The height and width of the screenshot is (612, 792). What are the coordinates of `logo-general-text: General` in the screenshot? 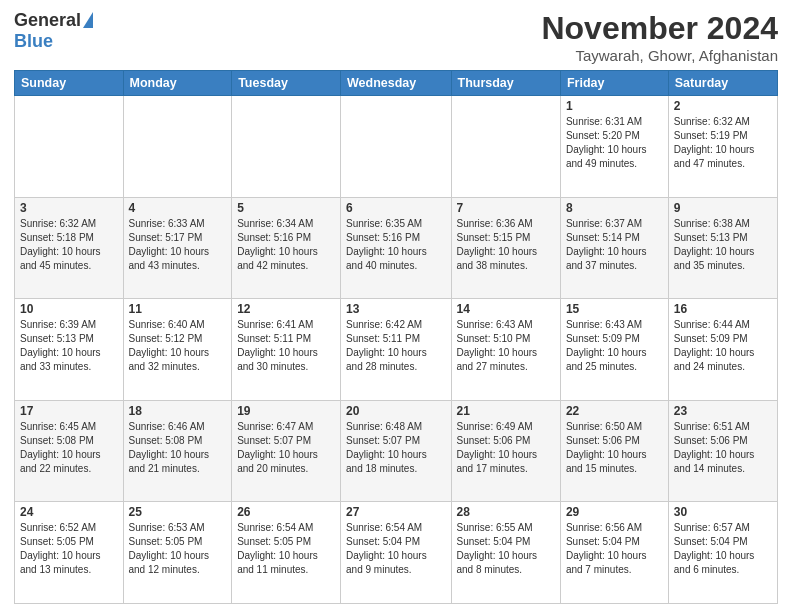 It's located at (48, 20).